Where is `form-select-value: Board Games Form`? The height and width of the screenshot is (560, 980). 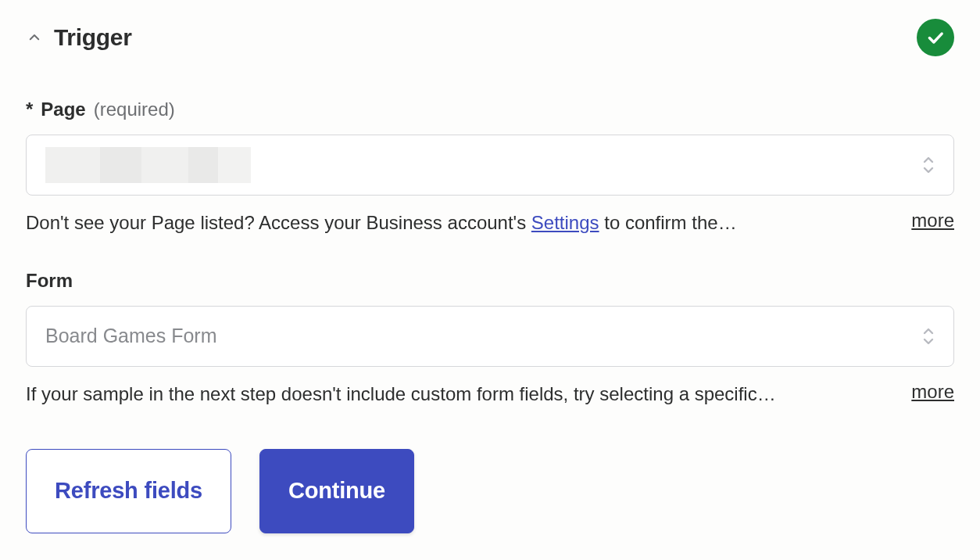
form-select-value: Board Games Form is located at coordinates (131, 336).